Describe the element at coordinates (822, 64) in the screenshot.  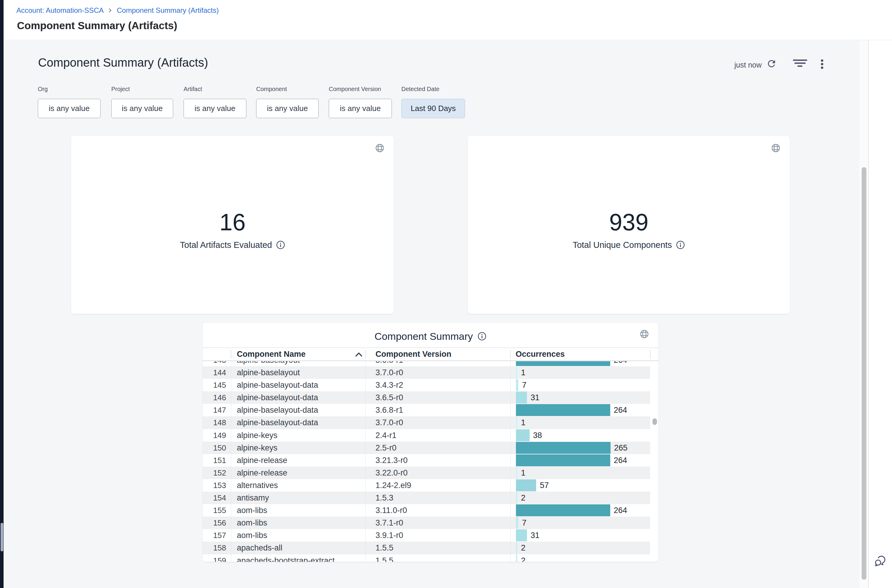
I see `kebab-icon` at that location.